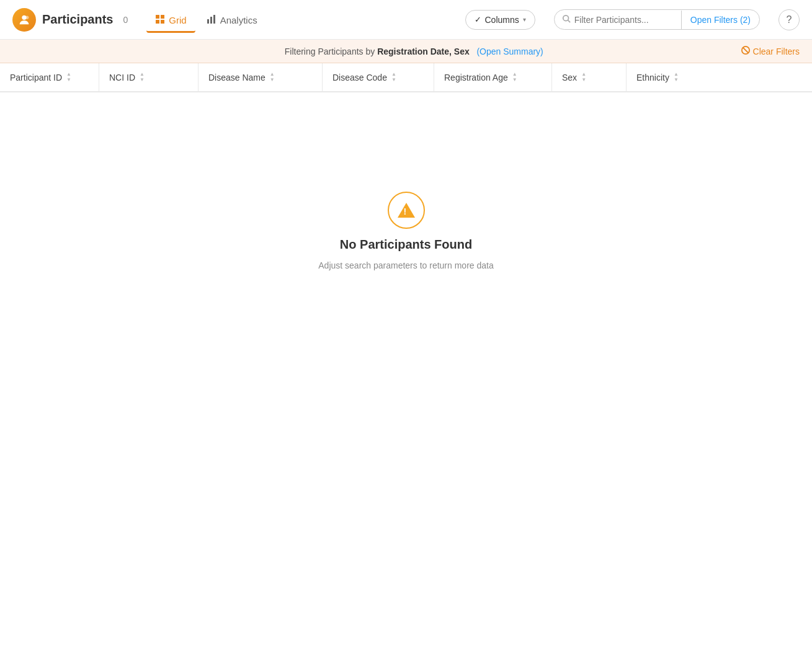  What do you see at coordinates (789, 20) in the screenshot?
I see `help-icon: ?` at bounding box center [789, 20].